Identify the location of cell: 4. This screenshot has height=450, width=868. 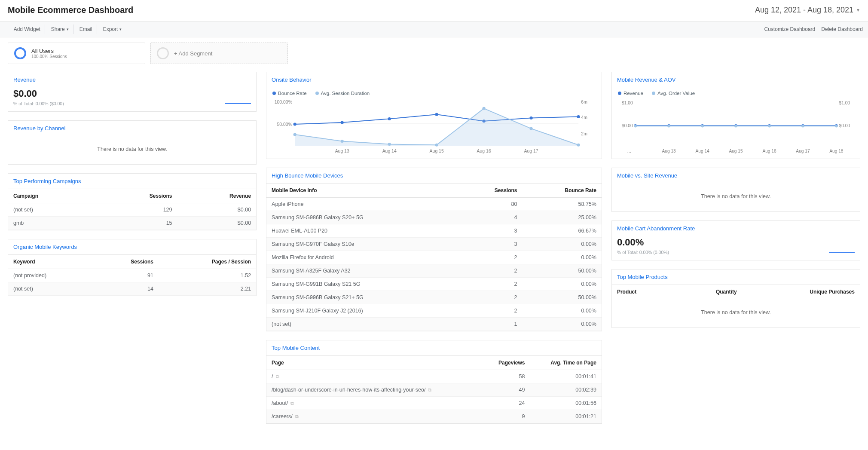
(491, 217).